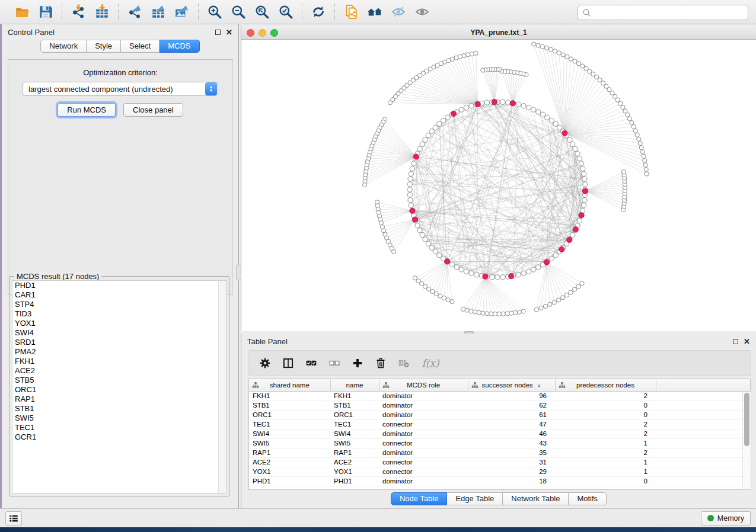 This screenshot has height=532, width=756. Describe the element at coordinates (588, 499) in the screenshot. I see `tab-motifs: Motifs` at that location.